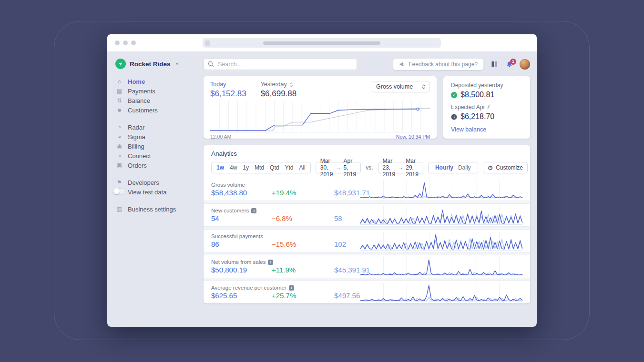 The height and width of the screenshot is (362, 644). I want to click on metric-row-net-volume-from-sales: Net volume from sales i $50,800.19 +11.9…, so click(367, 267).